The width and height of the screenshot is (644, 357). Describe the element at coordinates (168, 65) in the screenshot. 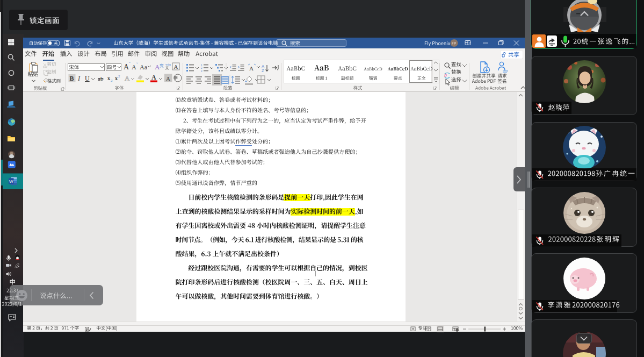

I see `svg-text: wén` at that location.